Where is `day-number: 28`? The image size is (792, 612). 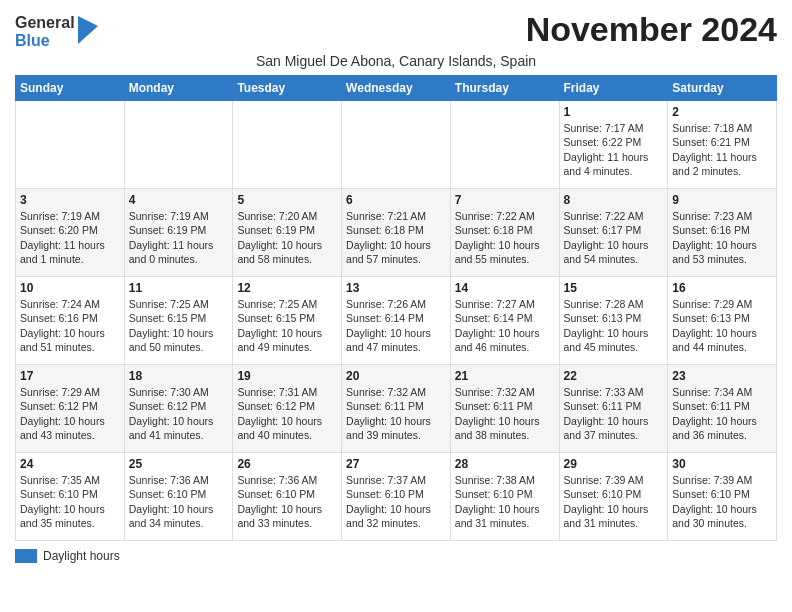 day-number: 28 is located at coordinates (505, 464).